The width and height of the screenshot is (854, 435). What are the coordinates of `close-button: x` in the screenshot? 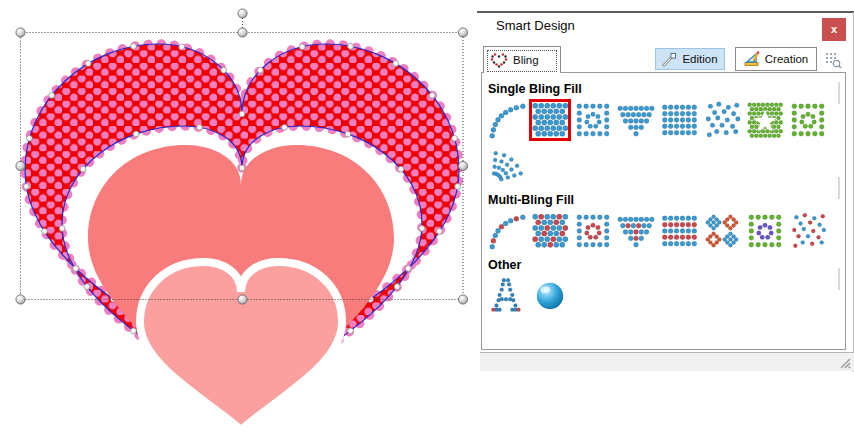 It's located at (834, 30).